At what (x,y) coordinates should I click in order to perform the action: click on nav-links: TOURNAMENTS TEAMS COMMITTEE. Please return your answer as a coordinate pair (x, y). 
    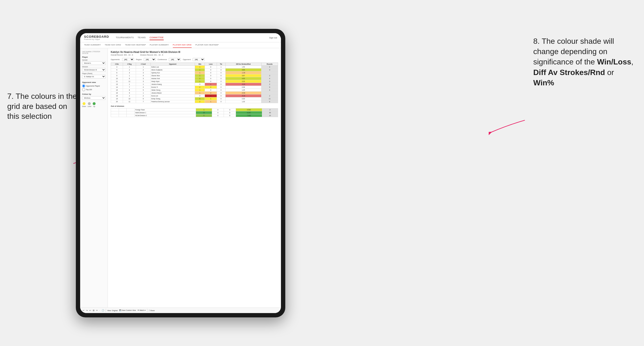
    Looking at the image, I should click on (140, 38).